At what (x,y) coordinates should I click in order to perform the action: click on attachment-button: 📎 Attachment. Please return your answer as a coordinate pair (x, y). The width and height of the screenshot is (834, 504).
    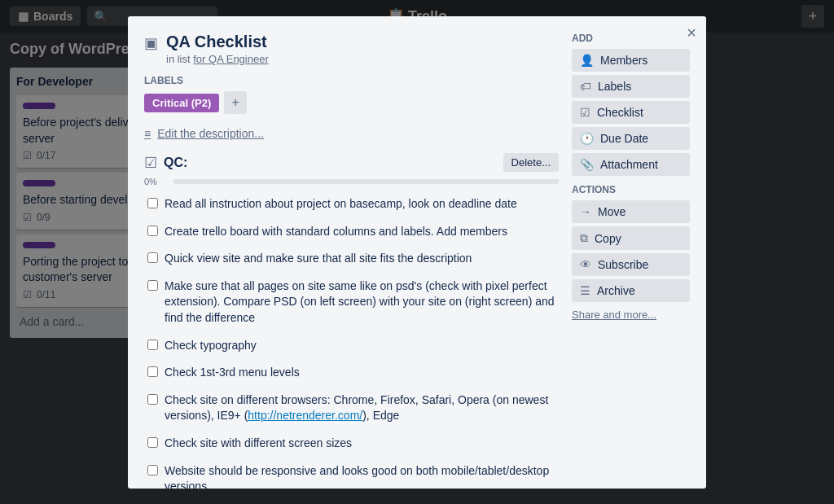
    Looking at the image, I should click on (630, 164).